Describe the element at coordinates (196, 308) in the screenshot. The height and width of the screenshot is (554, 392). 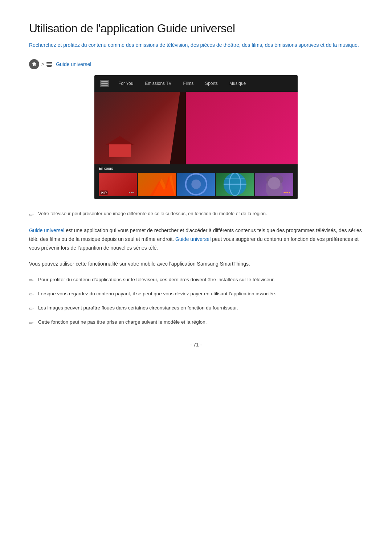
I see `bullet-item-3: Les images peuvent paraître floues dans …` at that location.